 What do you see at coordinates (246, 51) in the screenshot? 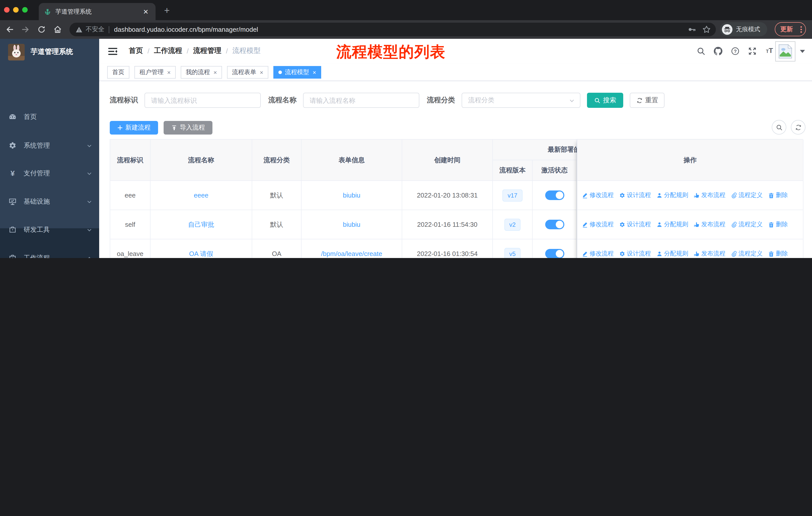
I see `breadcrumb-item: 流程模型` at bounding box center [246, 51].